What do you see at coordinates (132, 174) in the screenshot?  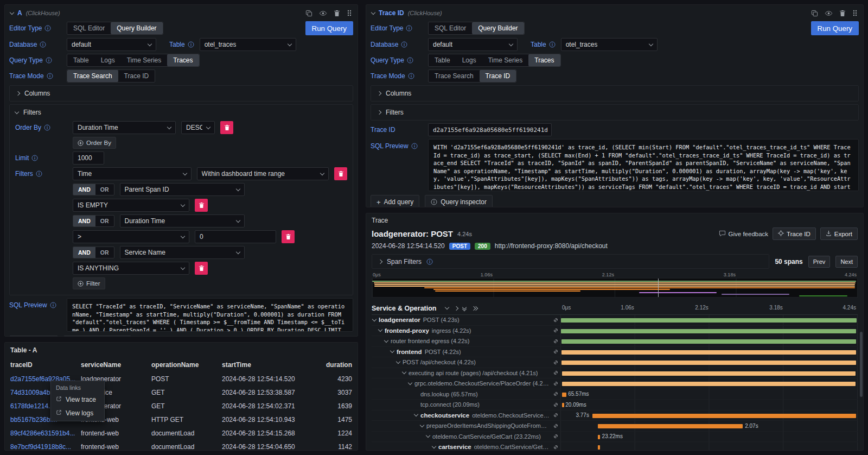 I see `time-filter-field-select: Time` at bounding box center [132, 174].